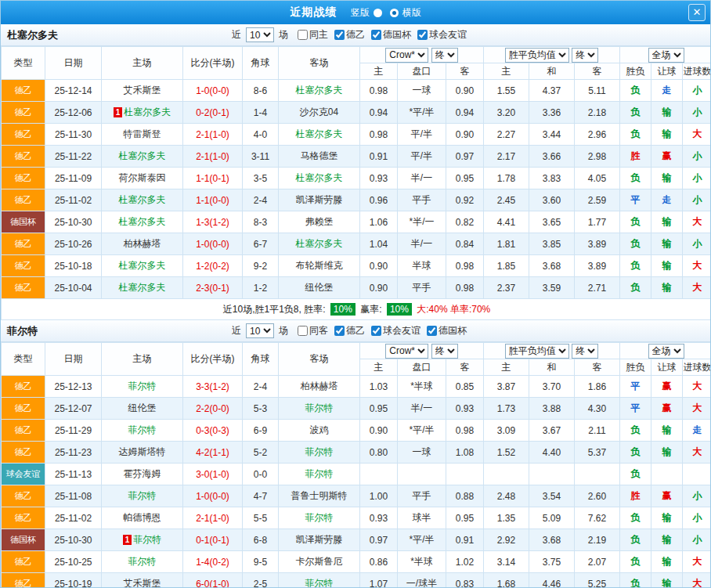  What do you see at coordinates (422, 474) in the screenshot?
I see `odds-handicap-cell` at bounding box center [422, 474].